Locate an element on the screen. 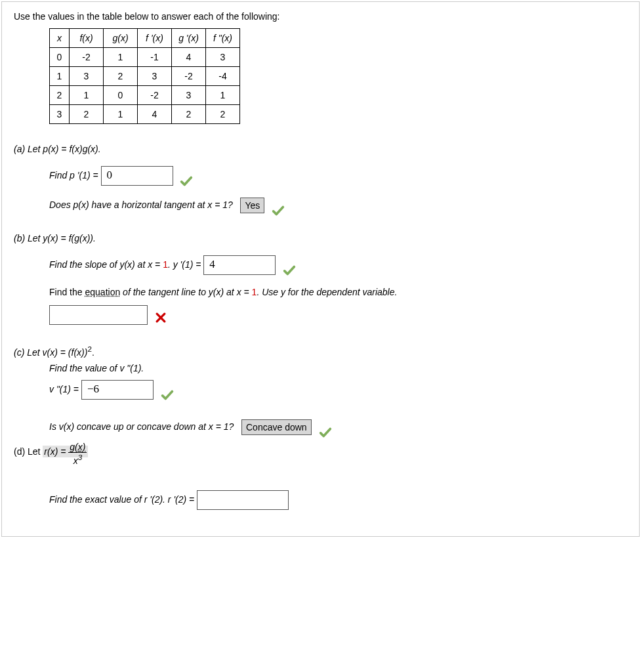 The image size is (641, 672). cross-icon is located at coordinates (161, 318).